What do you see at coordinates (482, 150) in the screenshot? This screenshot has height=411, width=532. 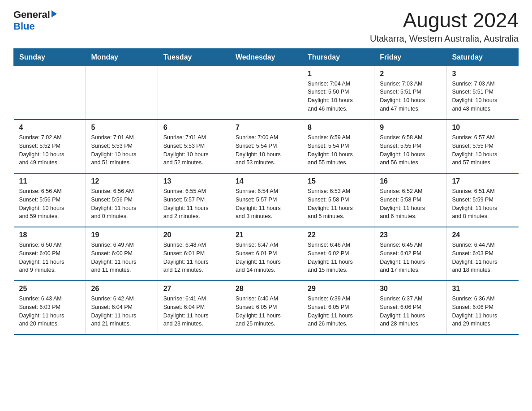 I see `day-info: Sunrise: 6:57 AM Sunset: 5:55 PM Dayligh…` at bounding box center [482, 150].